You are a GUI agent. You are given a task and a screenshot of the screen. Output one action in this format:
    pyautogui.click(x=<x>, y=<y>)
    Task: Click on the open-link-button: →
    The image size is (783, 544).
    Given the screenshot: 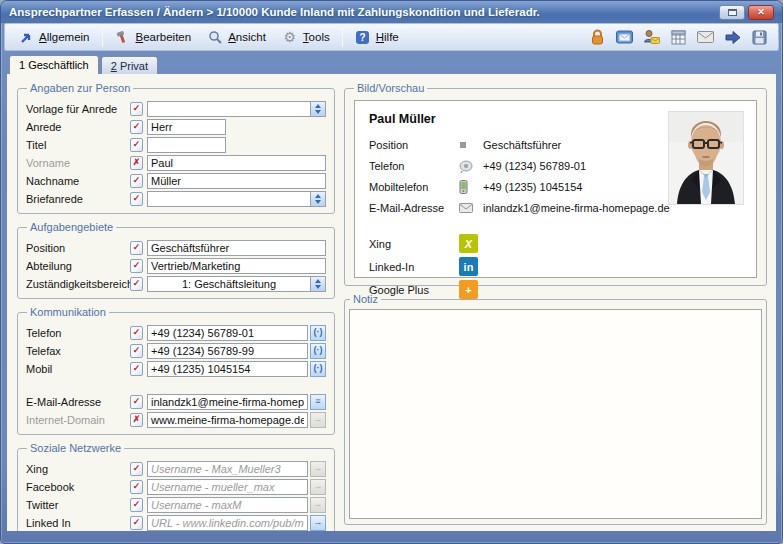 What is the action you would take?
    pyautogui.click(x=318, y=523)
    